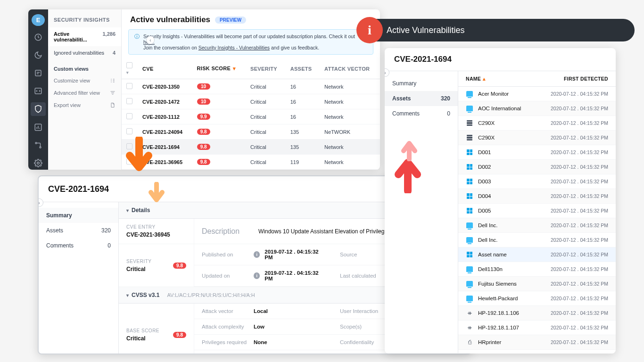  Describe the element at coordinates (251, 170) in the screenshot. I see `vuln-row: CVE-2022-24491 9.8 Critical16Network` at that location.